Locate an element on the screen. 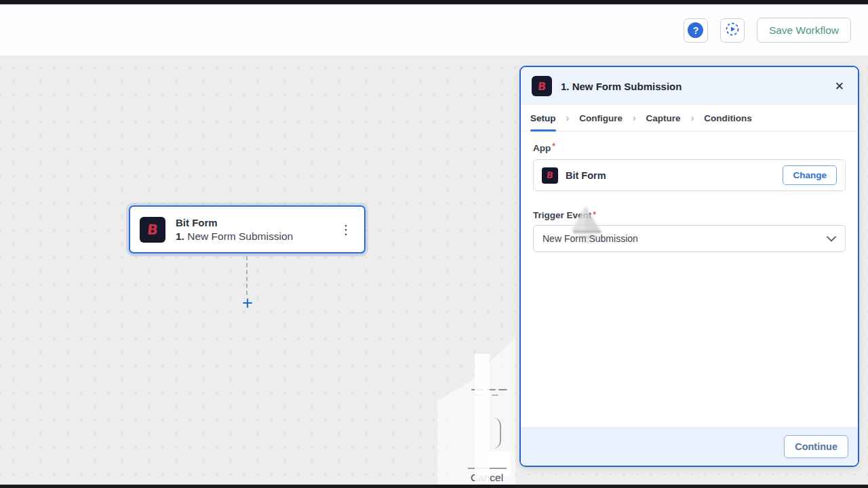  help-button: ? is located at coordinates (696, 30).